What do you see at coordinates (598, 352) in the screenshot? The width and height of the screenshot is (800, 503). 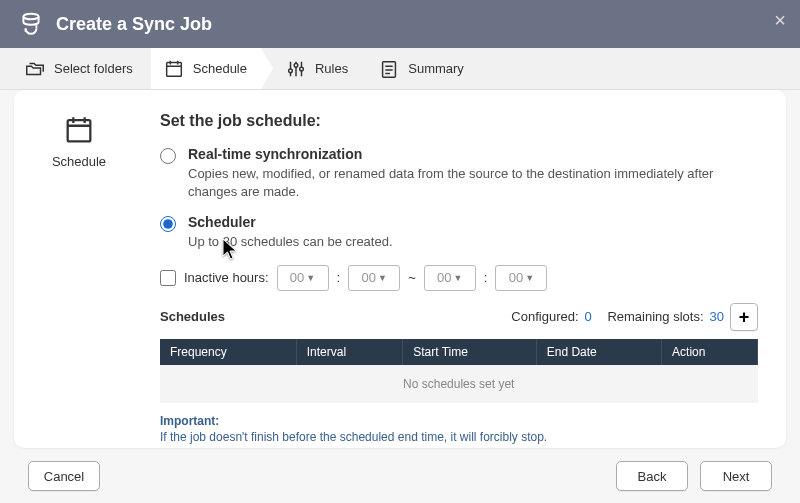 I see `col-end-date: End Date` at bounding box center [598, 352].